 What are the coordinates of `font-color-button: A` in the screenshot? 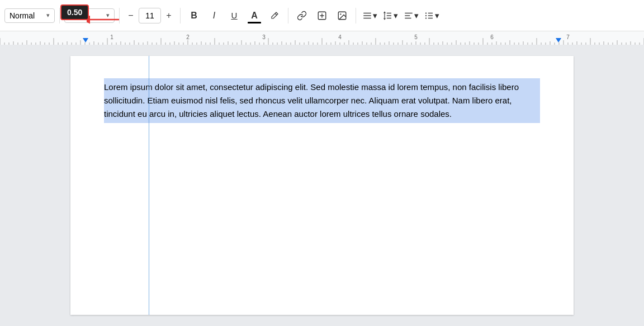 It's located at (254, 16).